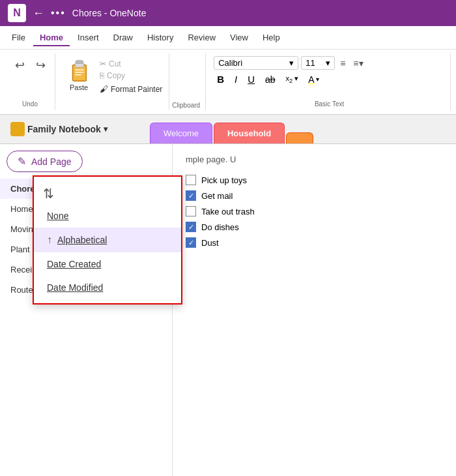 The image size is (456, 476). What do you see at coordinates (358, 63) in the screenshot?
I see `list-button2: ≡▾` at bounding box center [358, 63].